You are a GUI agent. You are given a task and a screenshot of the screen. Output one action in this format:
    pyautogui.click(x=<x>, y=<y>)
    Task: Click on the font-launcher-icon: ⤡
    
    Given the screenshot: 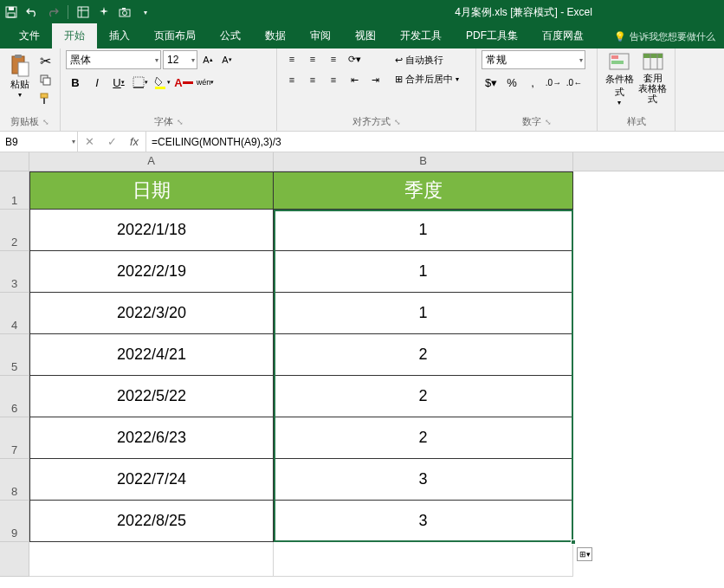 What is the action you would take?
    pyautogui.click(x=180, y=122)
    